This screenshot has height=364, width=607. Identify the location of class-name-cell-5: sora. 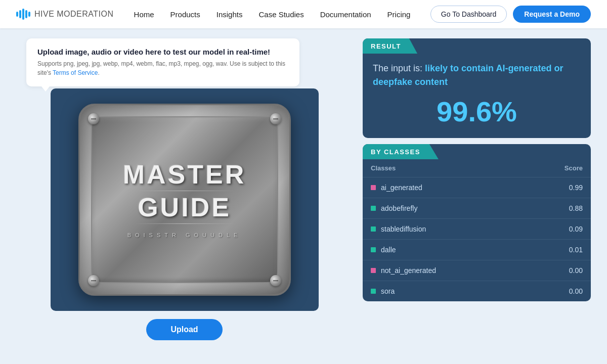
(443, 291).